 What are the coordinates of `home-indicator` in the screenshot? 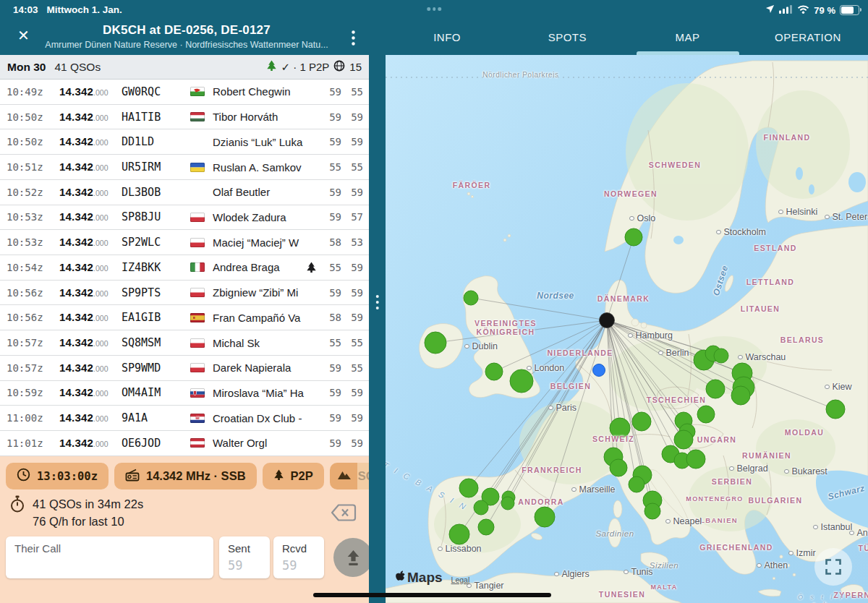 It's located at (433, 595).